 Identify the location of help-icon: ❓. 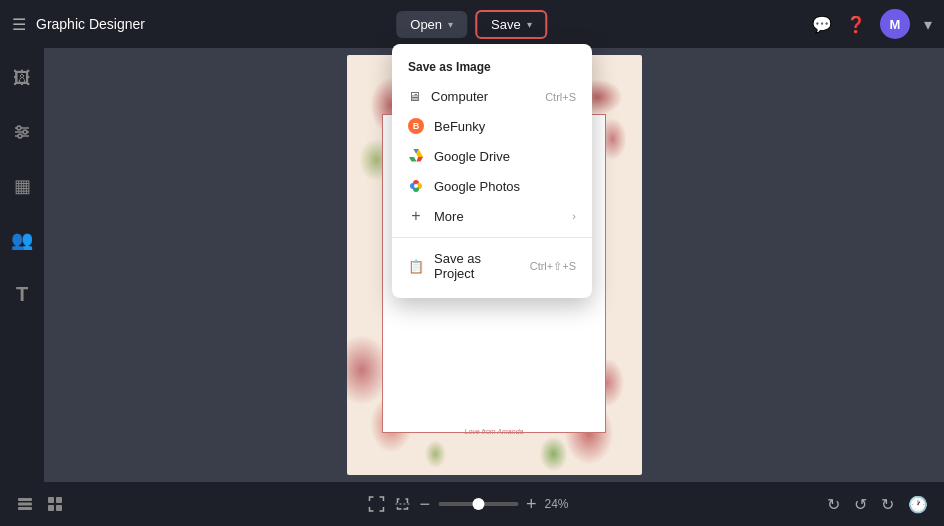
(856, 24).